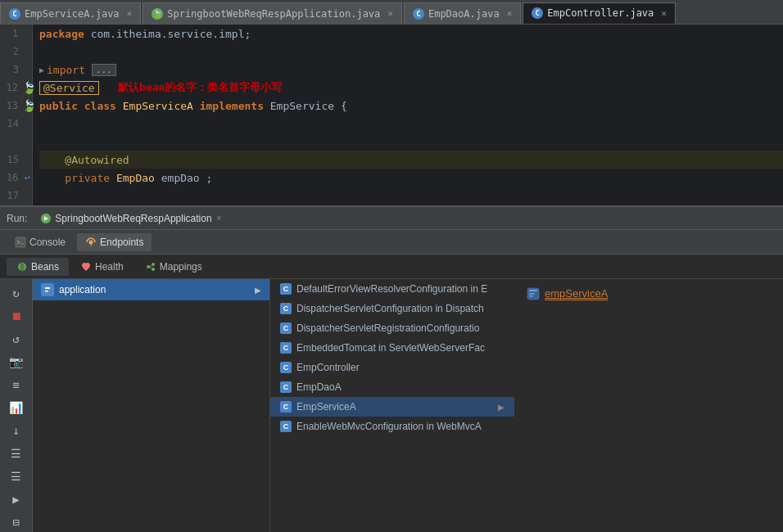  Describe the element at coordinates (16, 431) in the screenshot. I see `import-button: ↓` at that location.